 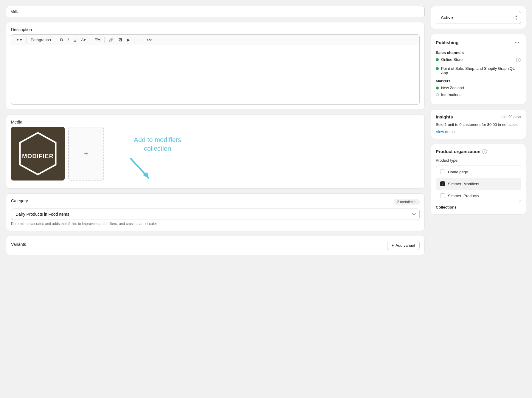 What do you see at coordinates (478, 95) in the screenshot?
I see `market-intl: International` at bounding box center [478, 95].